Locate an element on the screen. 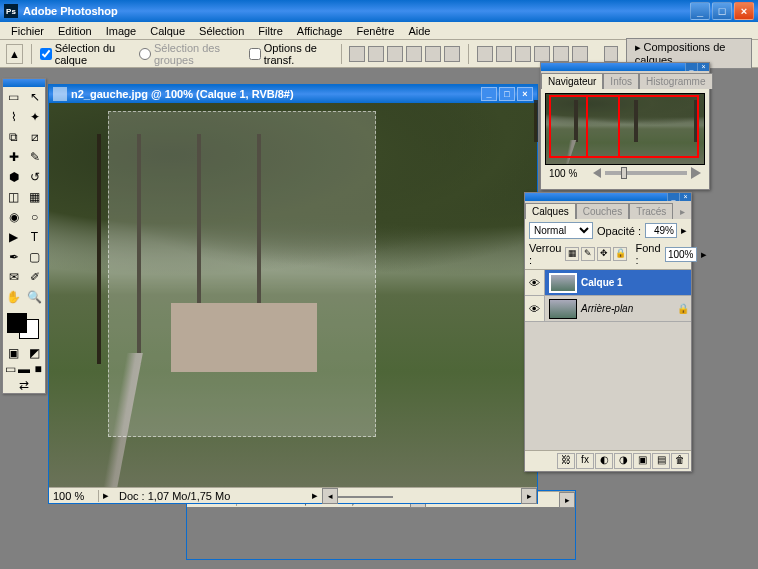 The height and width of the screenshot is (569, 758). align-bottom-icon is located at coordinates (395, 54).